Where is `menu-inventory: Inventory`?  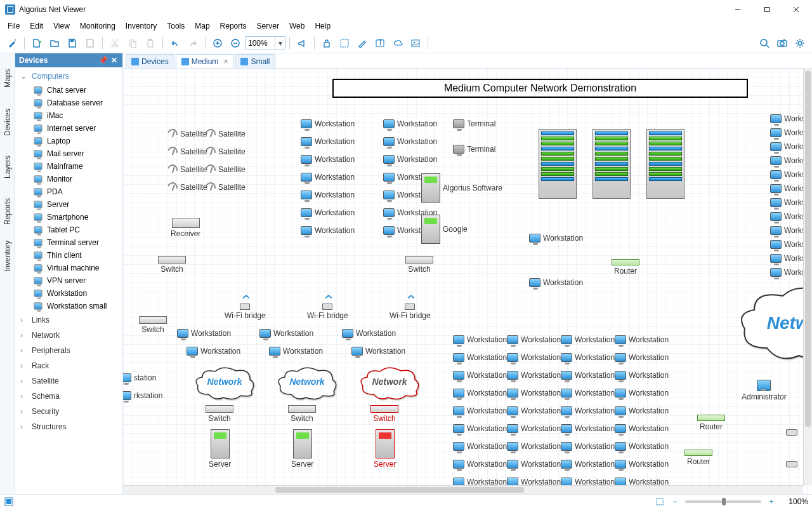 menu-inventory: Inventory is located at coordinates (141, 26).